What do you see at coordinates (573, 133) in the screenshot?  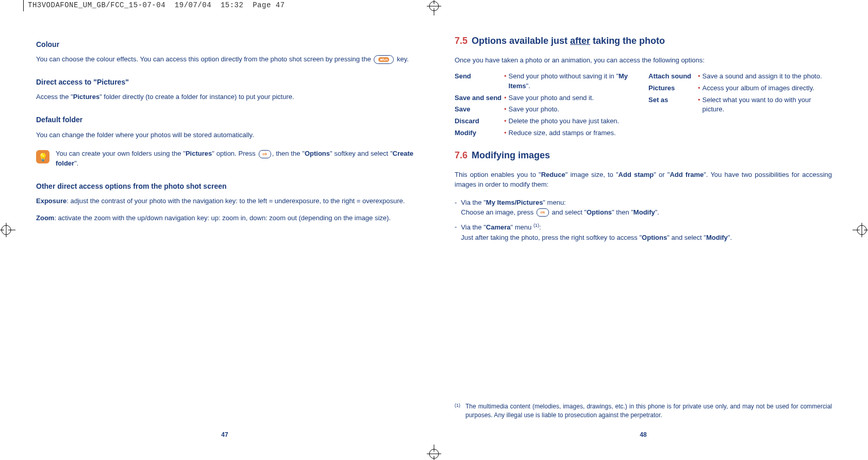 I see `option-description: Reduce size, add stamps or frames.` at bounding box center [573, 133].